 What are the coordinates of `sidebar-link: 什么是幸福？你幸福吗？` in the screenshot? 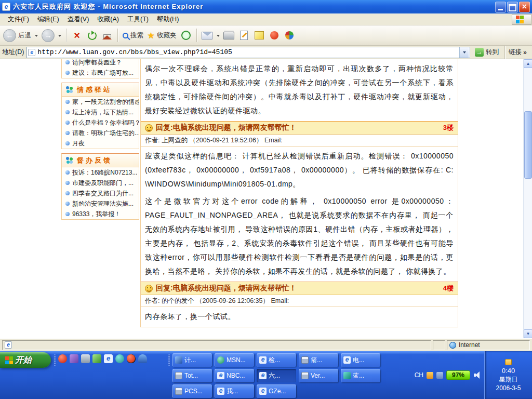 It's located at (100, 123).